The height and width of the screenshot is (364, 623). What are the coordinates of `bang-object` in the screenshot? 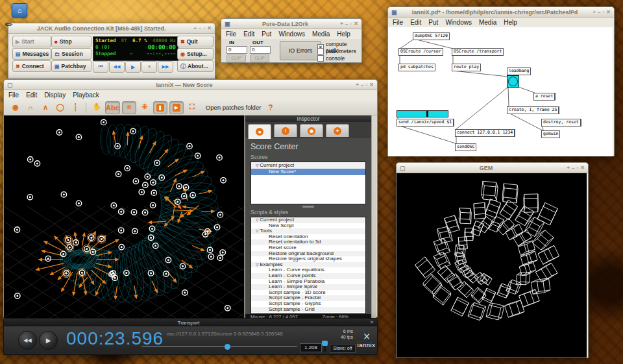 It's located at (513, 82).